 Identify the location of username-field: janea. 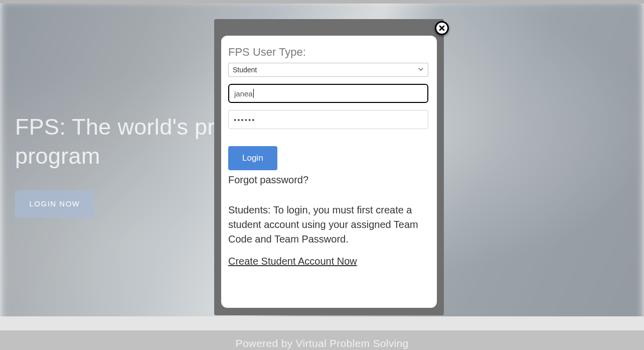
(328, 93).